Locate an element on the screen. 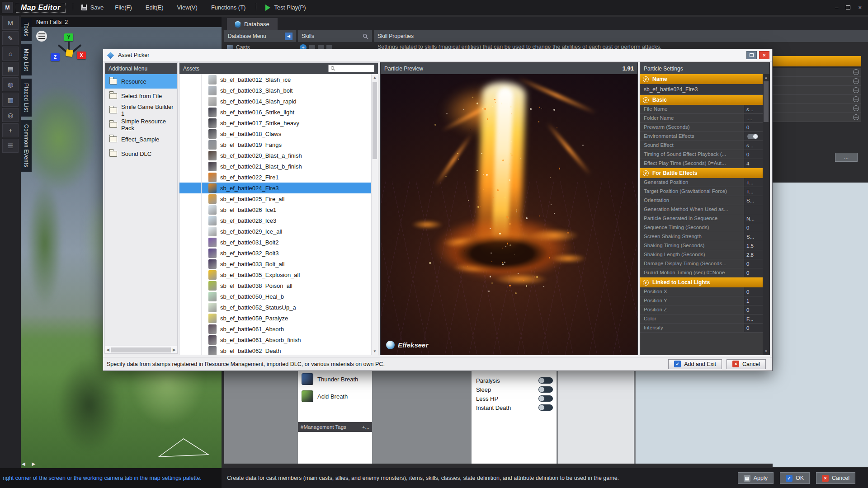 The height and width of the screenshot is (488, 868). gizmo-z-axis: Z is located at coordinates (55, 57).